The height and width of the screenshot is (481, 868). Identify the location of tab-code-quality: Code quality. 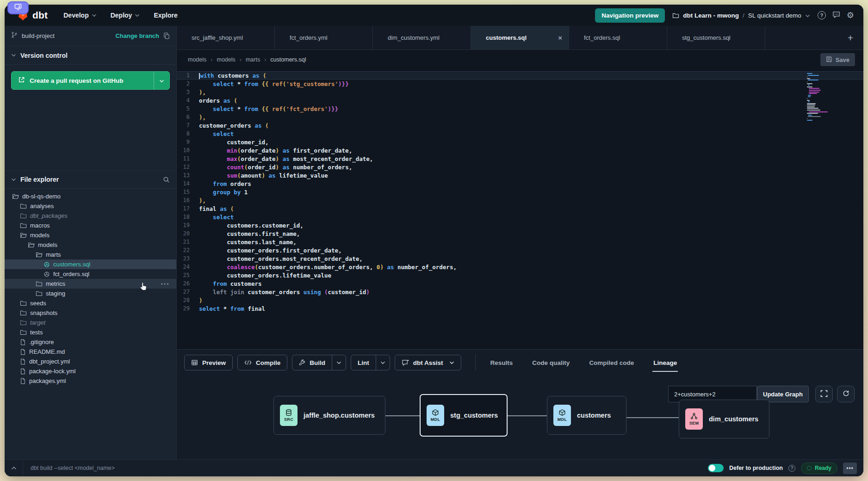
(551, 363).